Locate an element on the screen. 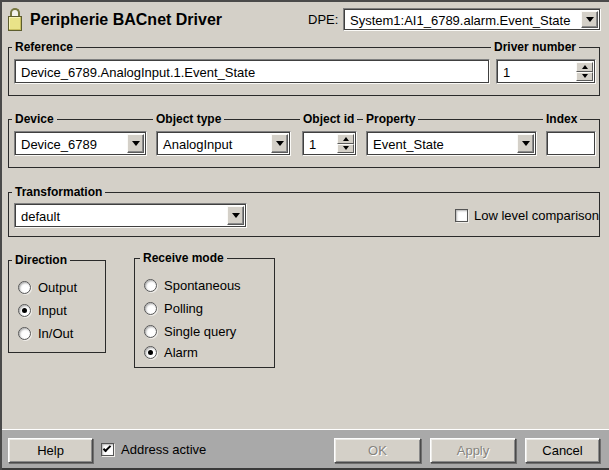  address-active-checkbox is located at coordinates (108, 450).